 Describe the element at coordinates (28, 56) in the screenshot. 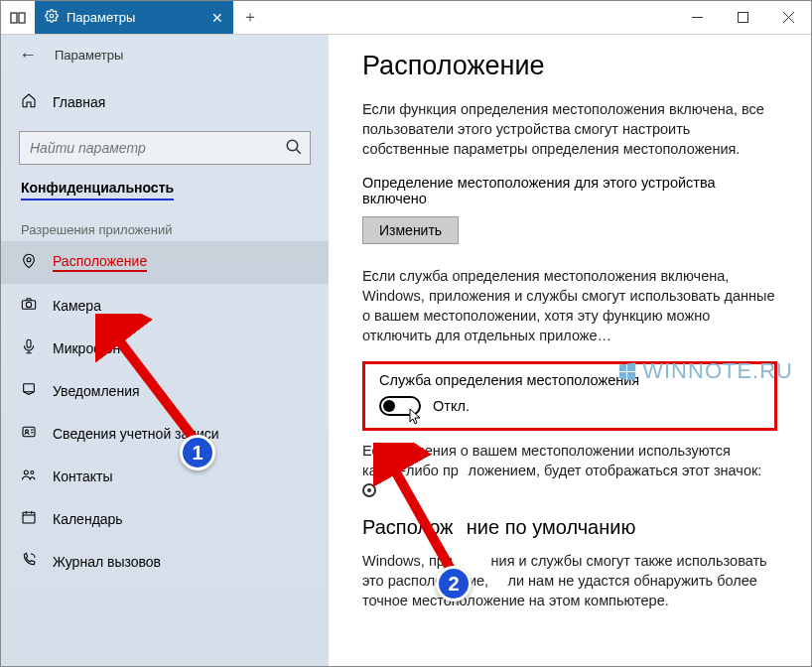

I see `back-button: ←` at that location.